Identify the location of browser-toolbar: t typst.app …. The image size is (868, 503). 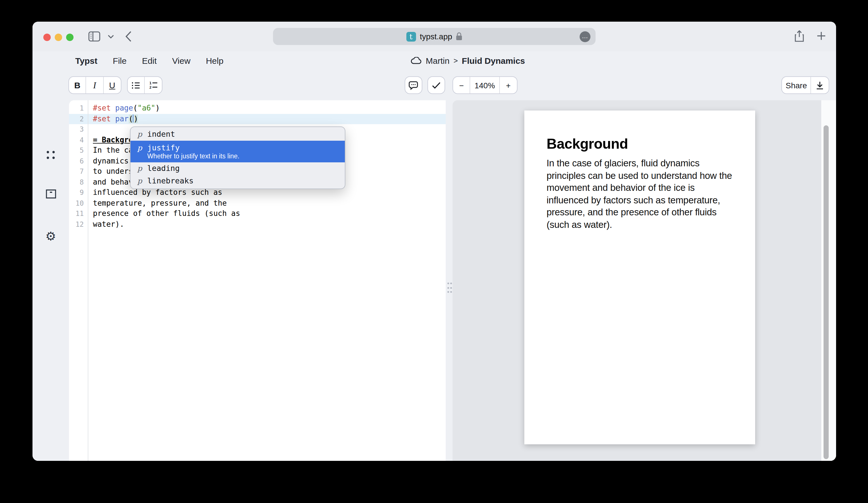
(434, 36).